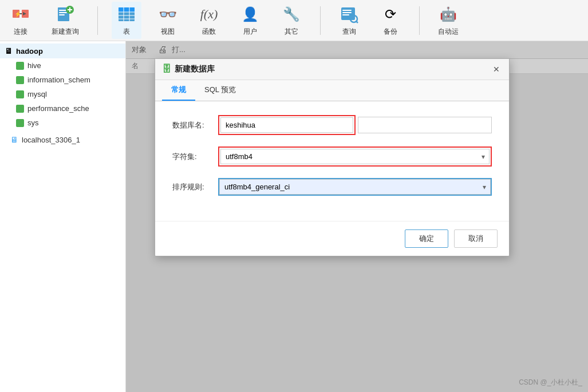 Image resolution: width=588 pixels, height=392 pixels. What do you see at coordinates (427, 239) in the screenshot?
I see `confirm-button: 确定` at bounding box center [427, 239].